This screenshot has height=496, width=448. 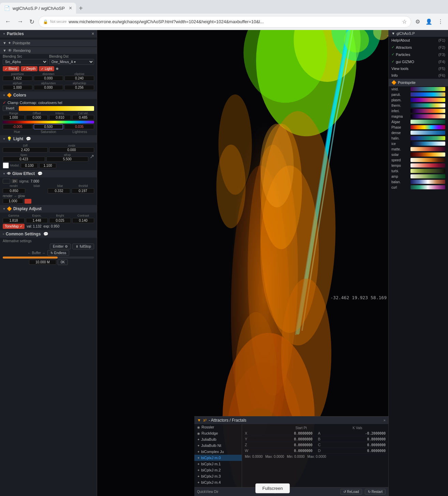 I want to click on glow-chat-icon: 💬, so click(x=40, y=174).